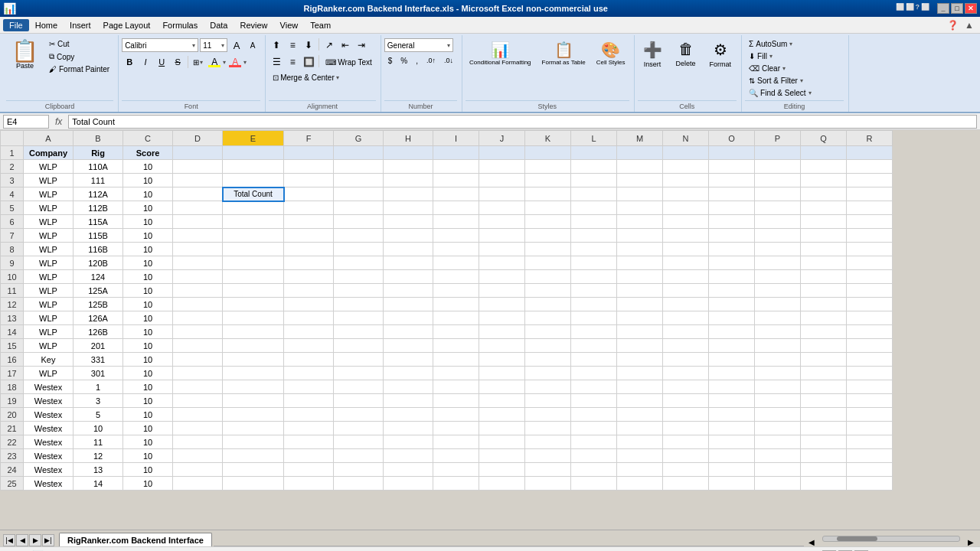 The image size is (980, 551). What do you see at coordinates (12, 167) in the screenshot?
I see `row-header: 2` at bounding box center [12, 167].